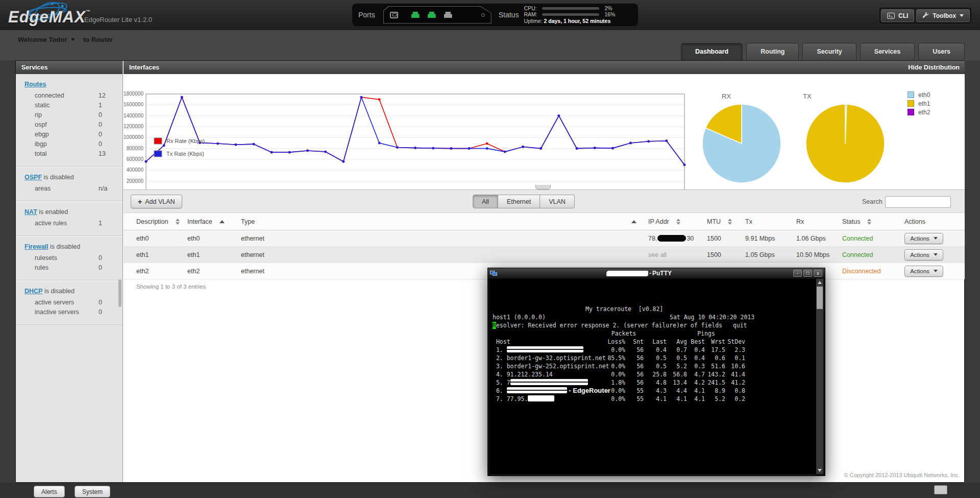 The height and width of the screenshot is (498, 980). Describe the element at coordinates (46, 258) in the screenshot. I see `stat-label: rulesets` at that location.